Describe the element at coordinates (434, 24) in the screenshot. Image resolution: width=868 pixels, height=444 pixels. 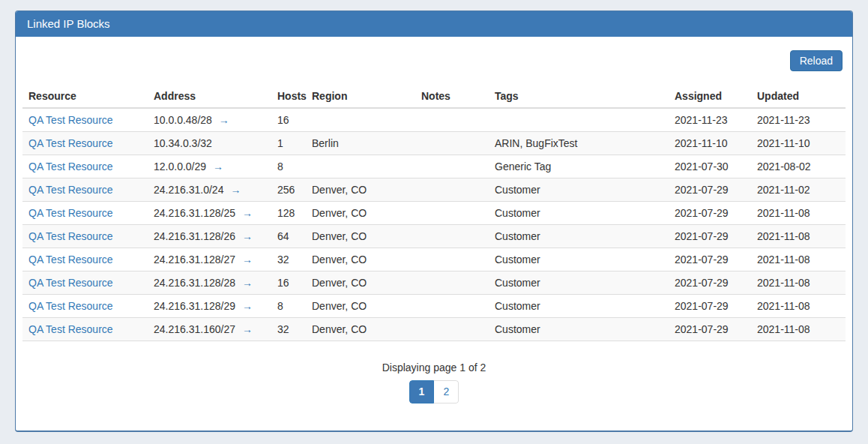
I see `panel-header: Linked IP Blocks` at that location.